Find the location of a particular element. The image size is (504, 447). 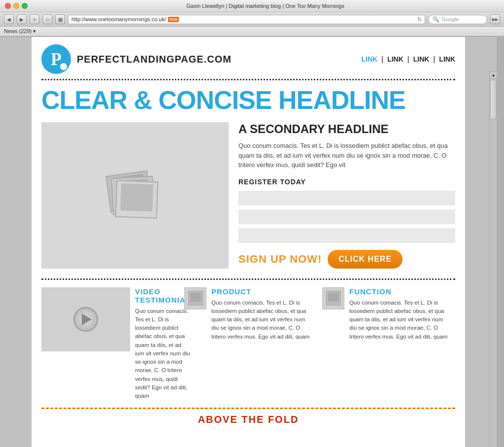

header-nav: LINK | LINK | LINK | LINK is located at coordinates (408, 59).